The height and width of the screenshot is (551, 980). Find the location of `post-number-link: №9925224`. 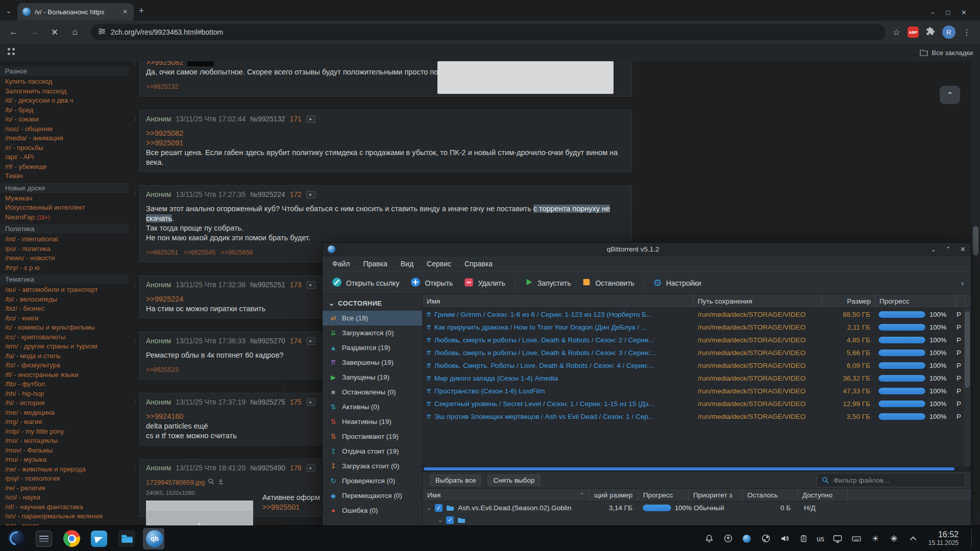

post-number-link: №9925224 is located at coordinates (267, 195).